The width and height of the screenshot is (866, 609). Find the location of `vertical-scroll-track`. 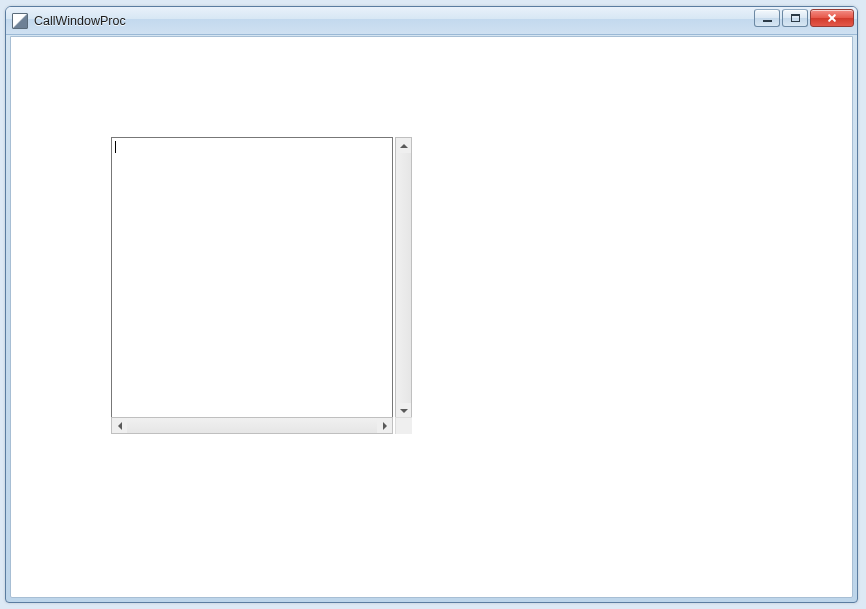

vertical-scroll-track is located at coordinates (404, 278).